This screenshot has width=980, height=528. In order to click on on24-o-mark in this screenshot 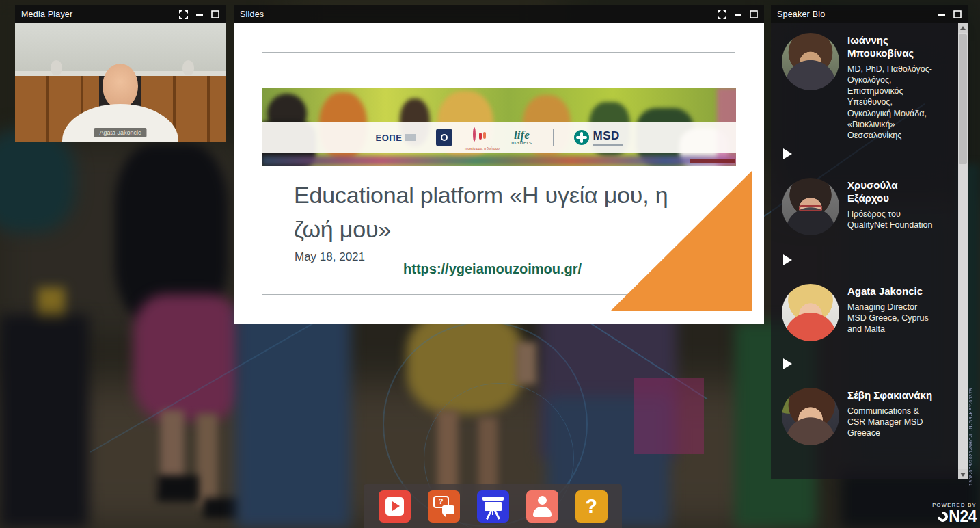, I will do `click(943, 517)`.